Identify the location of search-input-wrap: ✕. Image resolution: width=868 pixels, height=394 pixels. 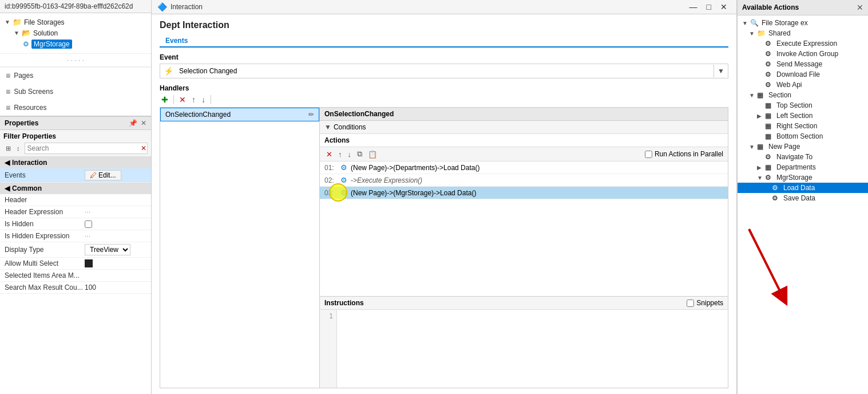
(86, 148).